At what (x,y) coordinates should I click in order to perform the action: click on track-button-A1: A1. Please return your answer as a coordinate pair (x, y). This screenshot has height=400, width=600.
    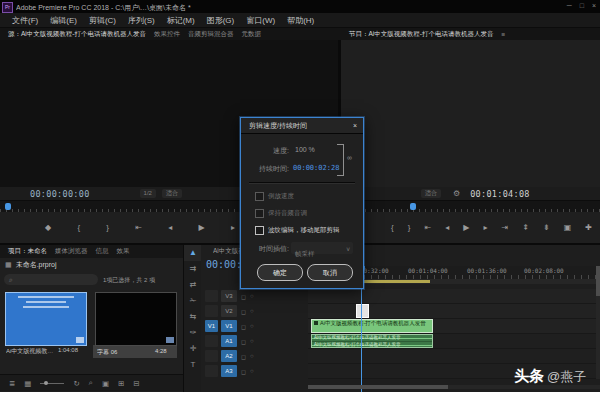
    Looking at the image, I should click on (229, 341).